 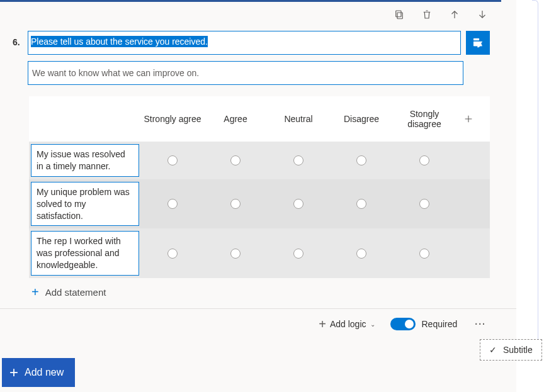 I want to click on question-subtitle-input, so click(x=246, y=73).